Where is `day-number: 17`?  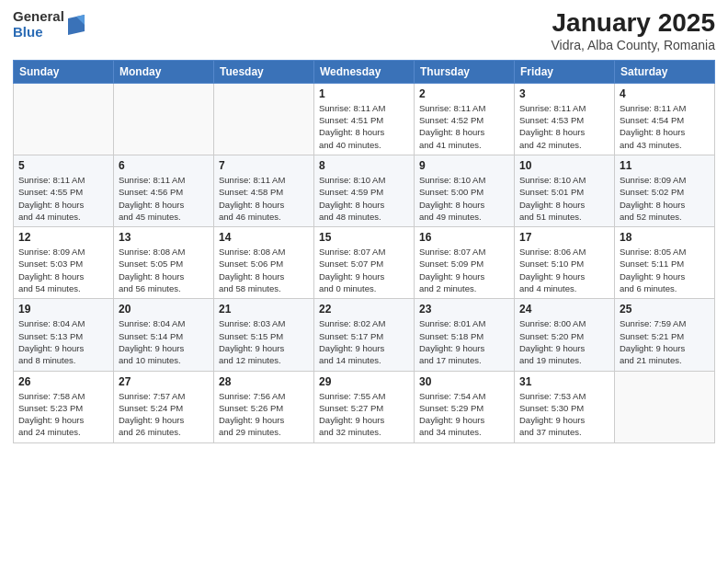
day-number: 17 is located at coordinates (564, 237).